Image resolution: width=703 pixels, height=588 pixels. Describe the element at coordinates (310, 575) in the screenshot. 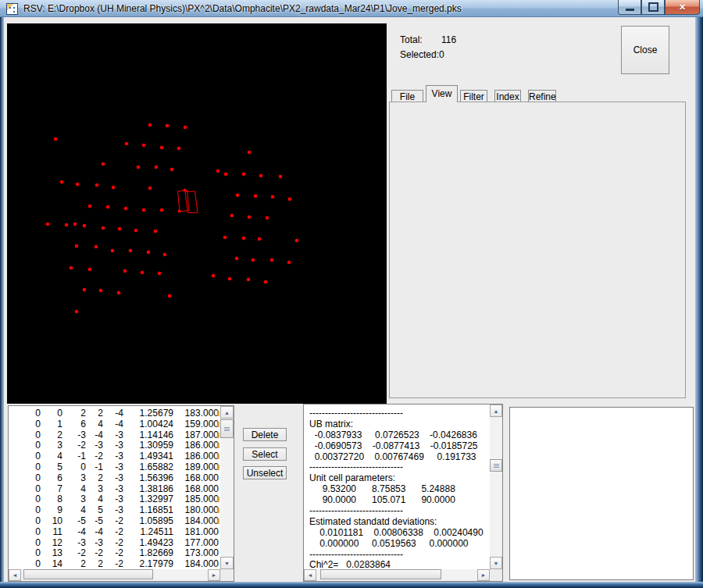

I see `results-hscroll-left-arrow-icon: ◄` at that location.